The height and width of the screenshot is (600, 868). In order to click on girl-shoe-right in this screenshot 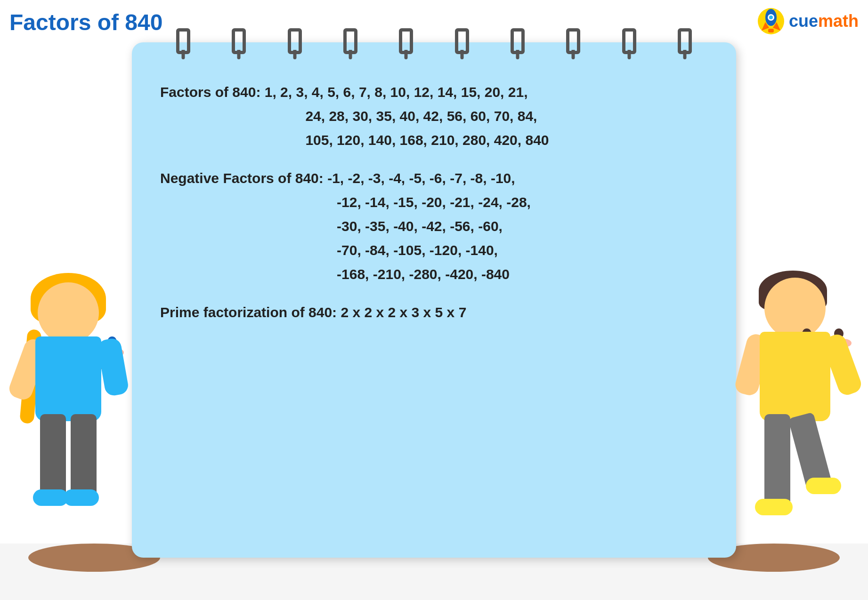, I will do `click(81, 498)`.